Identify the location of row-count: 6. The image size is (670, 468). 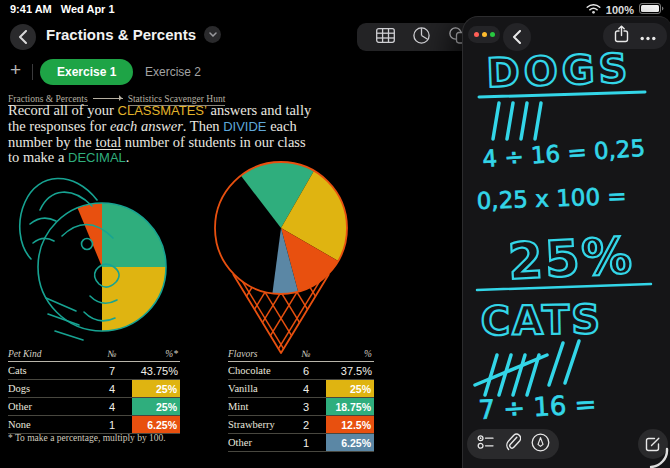
(306, 371).